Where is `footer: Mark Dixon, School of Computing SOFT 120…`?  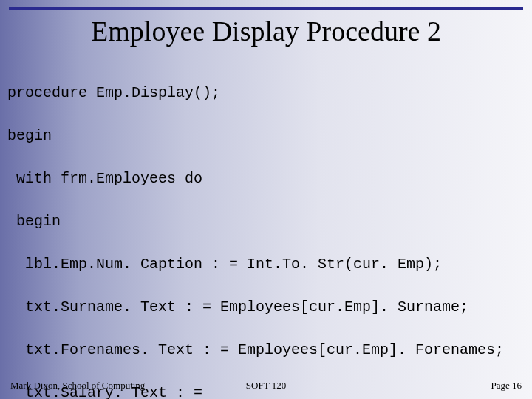 footer: Mark Dixon, School of Computing SOFT 120… is located at coordinates (266, 386).